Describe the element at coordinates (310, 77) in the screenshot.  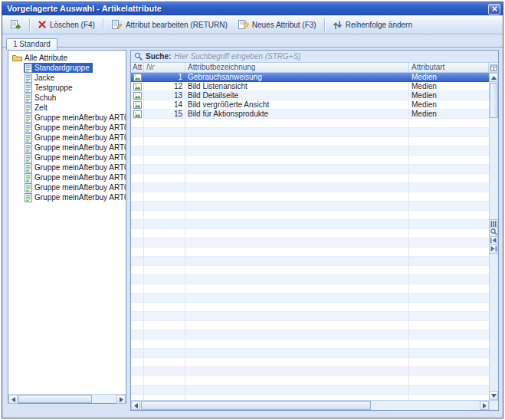
I see `grid-row: 1 Gebrauchsanweisung Medien` at that location.